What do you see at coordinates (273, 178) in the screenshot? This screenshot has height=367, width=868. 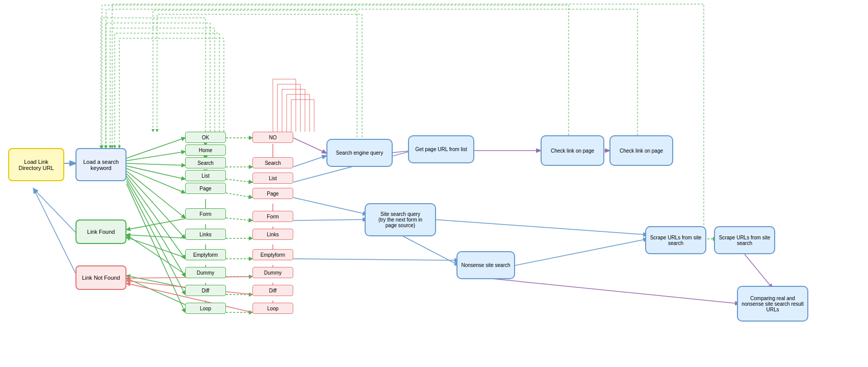 I see `red-list: List` at bounding box center [273, 178].